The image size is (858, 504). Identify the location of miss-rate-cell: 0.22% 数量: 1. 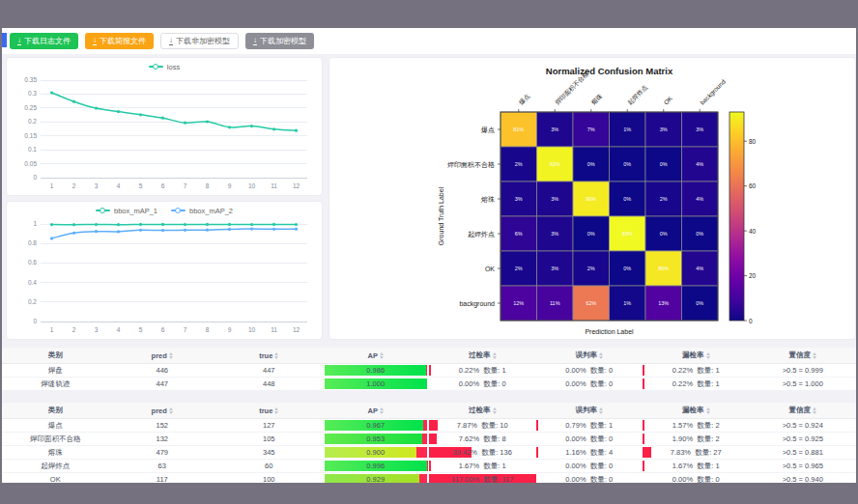
(696, 371).